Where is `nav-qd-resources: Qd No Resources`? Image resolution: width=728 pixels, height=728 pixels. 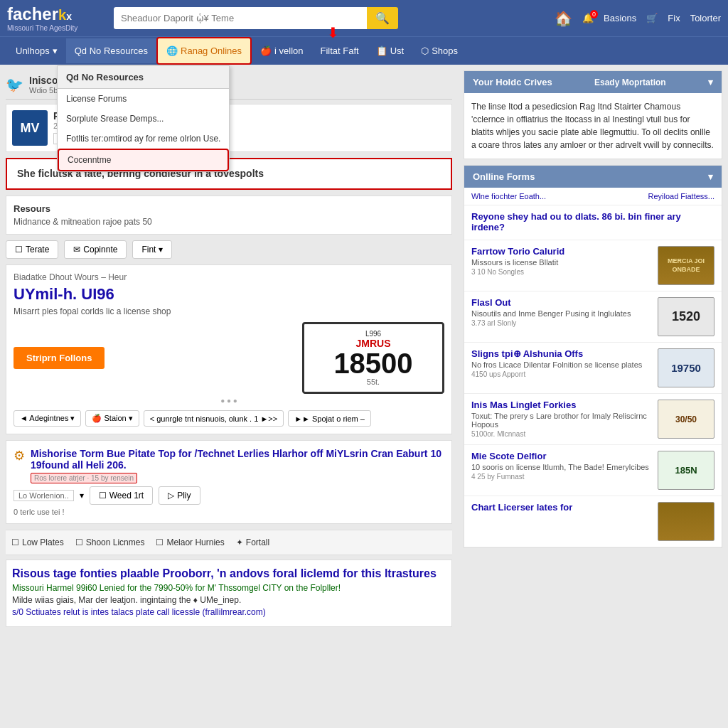
nav-qd-resources: Qd No Resources is located at coordinates (111, 51).